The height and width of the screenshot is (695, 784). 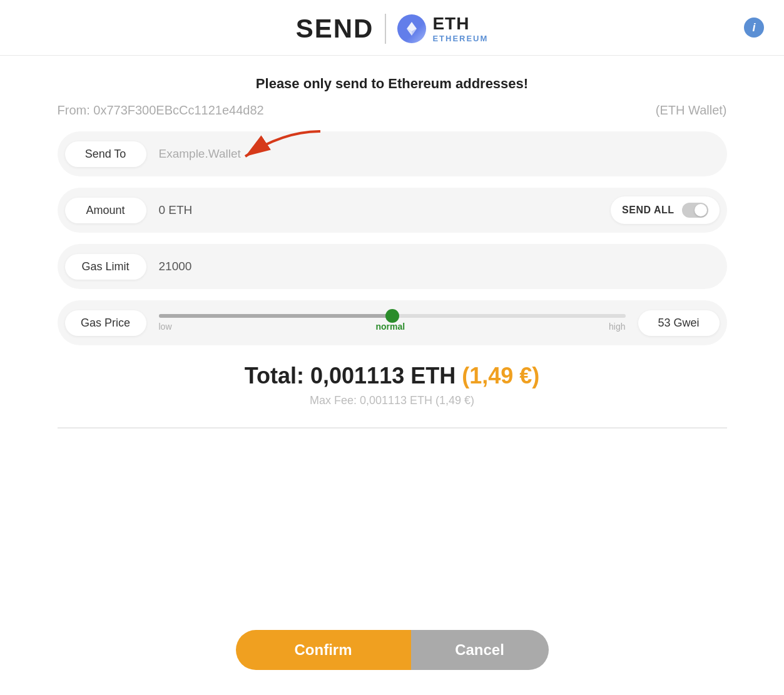 What do you see at coordinates (392, 84) in the screenshot?
I see `warning-text: Please only send to Ethereum addresses!` at bounding box center [392, 84].